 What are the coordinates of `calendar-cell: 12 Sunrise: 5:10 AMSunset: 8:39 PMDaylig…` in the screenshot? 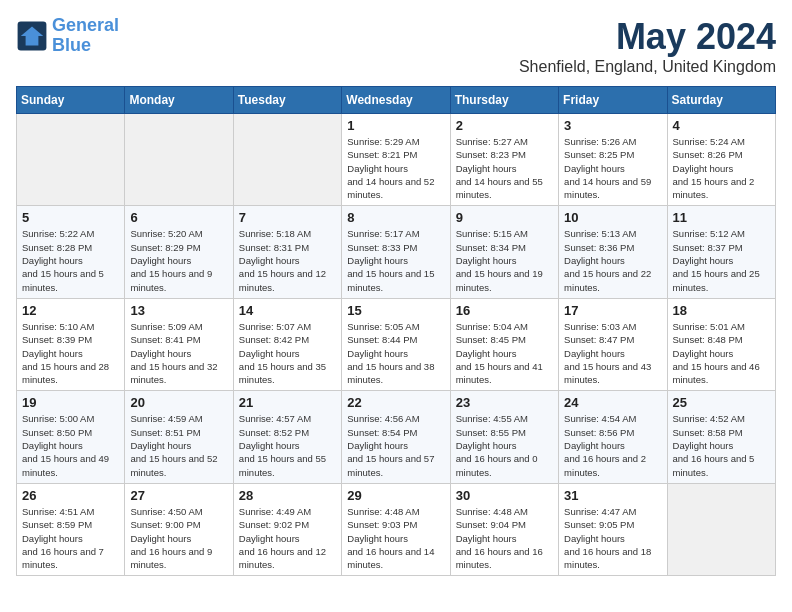 It's located at (71, 344).